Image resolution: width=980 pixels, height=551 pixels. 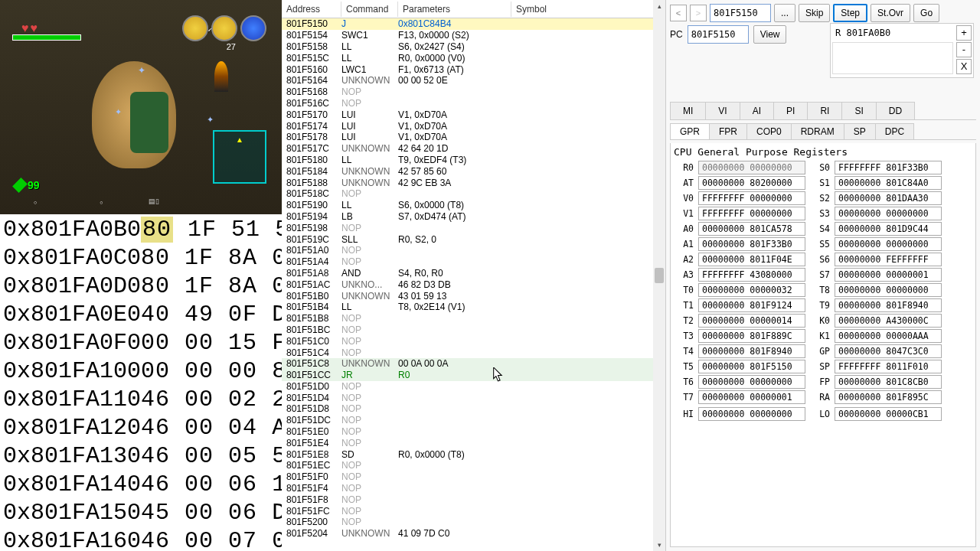 What do you see at coordinates (473, 352) in the screenshot?
I see `disasm-row: 801F51C4NOP` at bounding box center [473, 352].